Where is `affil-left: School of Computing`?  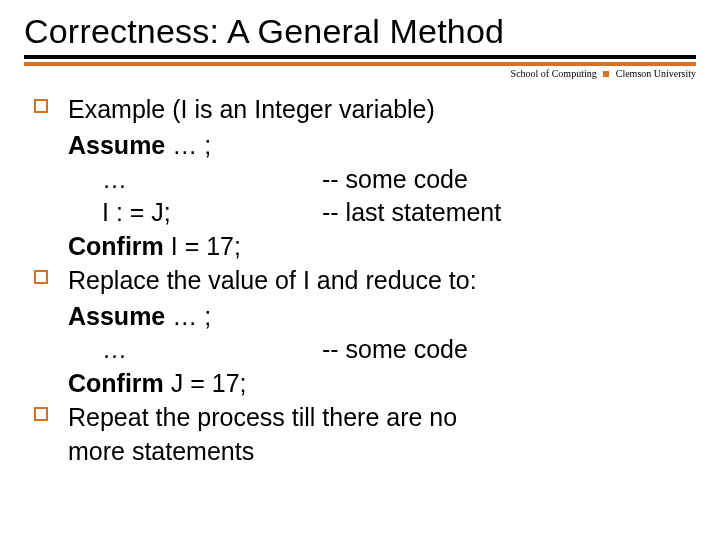 affil-left: School of Computing is located at coordinates (554, 74).